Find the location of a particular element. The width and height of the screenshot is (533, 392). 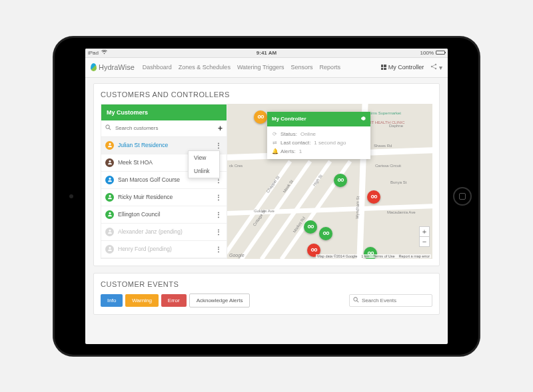

carrier-label: iPad is located at coordinates (93, 53).